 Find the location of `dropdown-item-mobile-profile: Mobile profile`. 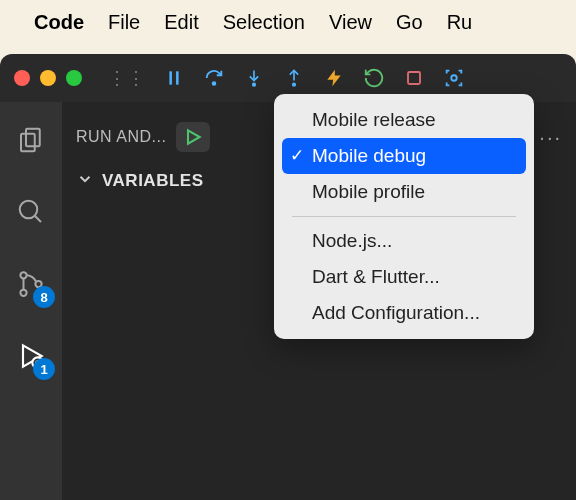

dropdown-item-mobile-profile: Mobile profile is located at coordinates (404, 192).